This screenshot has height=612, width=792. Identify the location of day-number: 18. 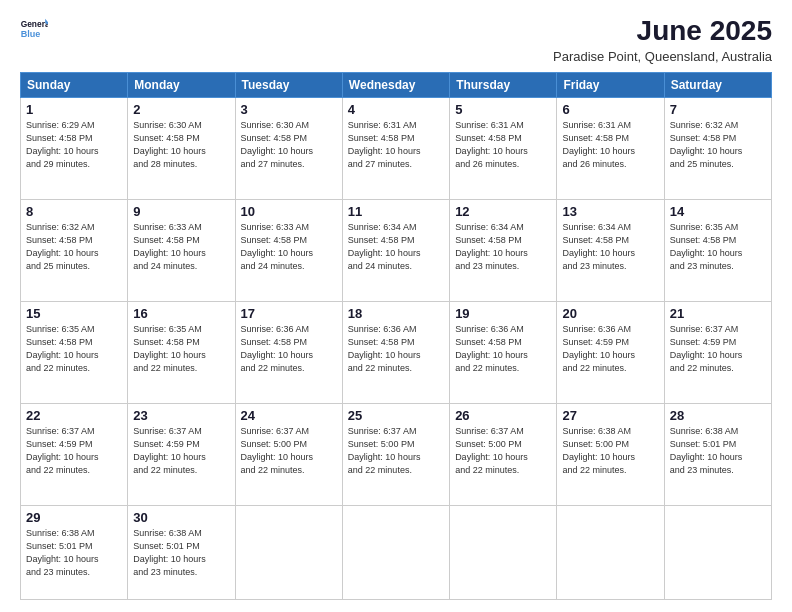
(396, 314).